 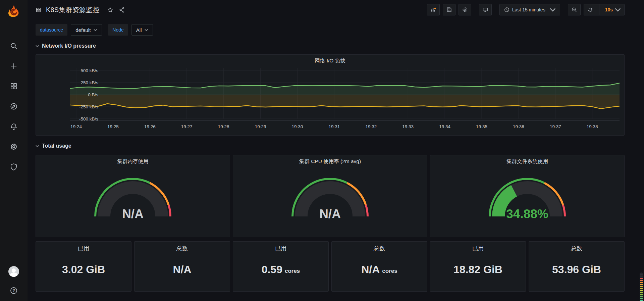 I want to click on x-axis-tick: 19:30, so click(x=298, y=127).